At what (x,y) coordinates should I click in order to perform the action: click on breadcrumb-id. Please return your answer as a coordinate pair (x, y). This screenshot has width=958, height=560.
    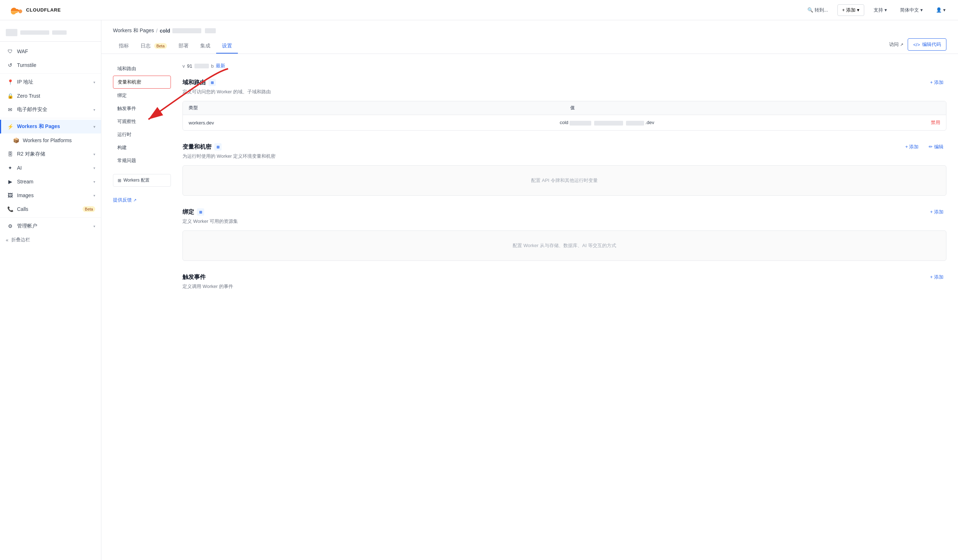
    Looking at the image, I should click on (187, 31).